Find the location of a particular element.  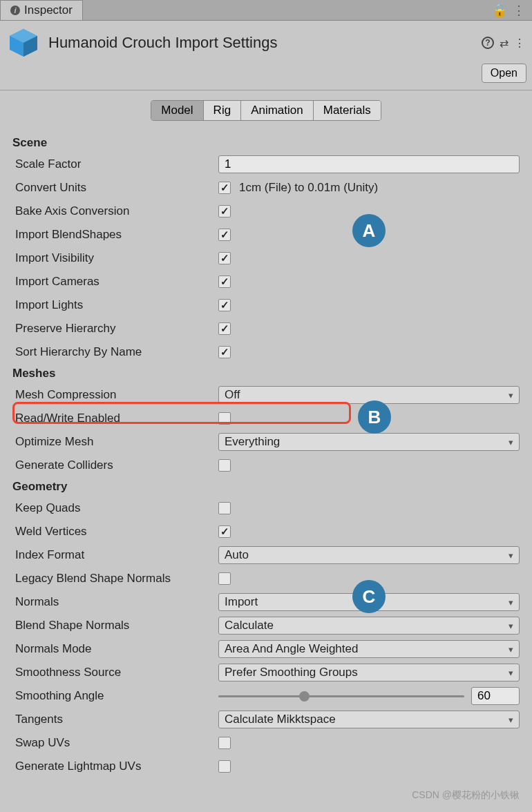

tangents-dropdown: Calculate Mikktspace is located at coordinates (369, 719).